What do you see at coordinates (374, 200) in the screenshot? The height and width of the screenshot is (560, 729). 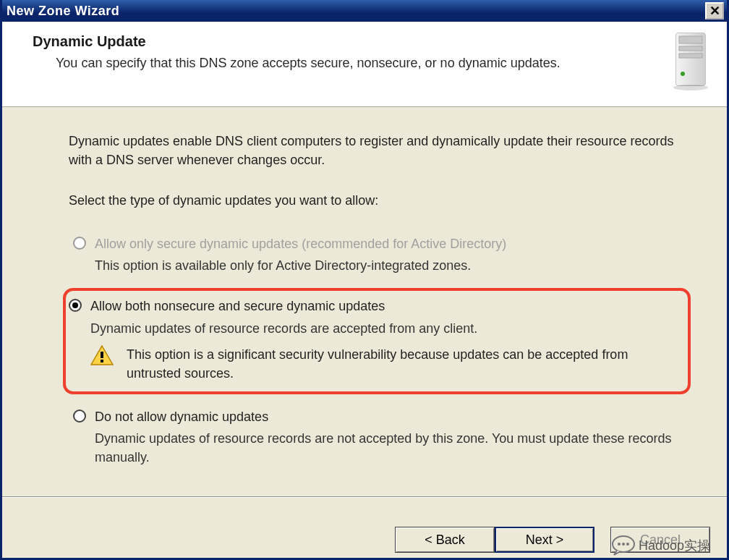 I see `prompt-text: Select the type of dynamic updates you w…` at bounding box center [374, 200].